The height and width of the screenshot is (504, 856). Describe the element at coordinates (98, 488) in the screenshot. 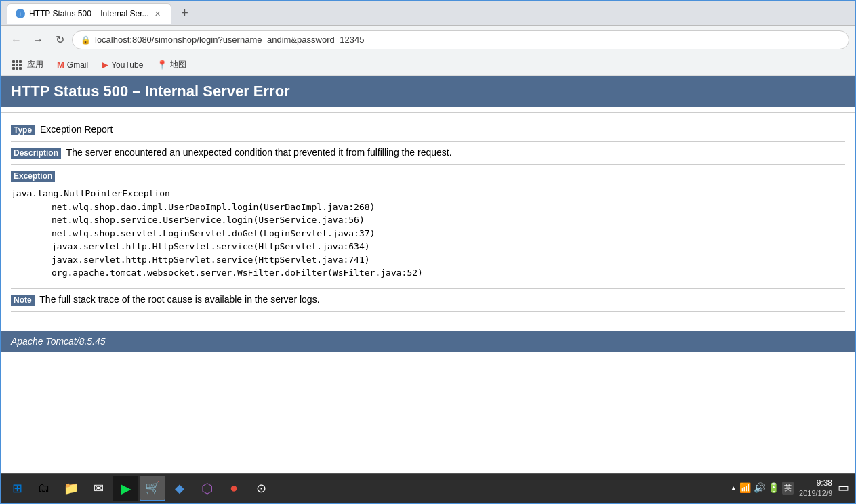

I see `taskbar-mail: ✉` at that location.